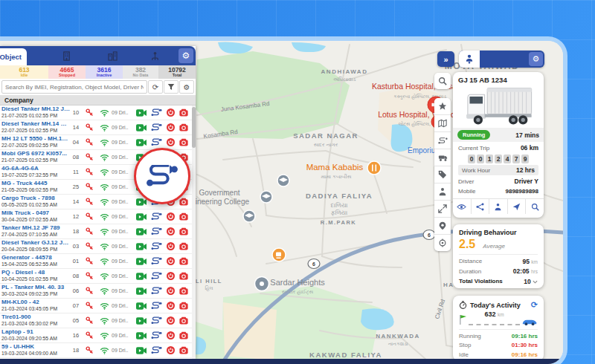 Image resolution: width=595 pixels, height=364 pixels. I want to click on list-column-header: Company, so click(98, 100).